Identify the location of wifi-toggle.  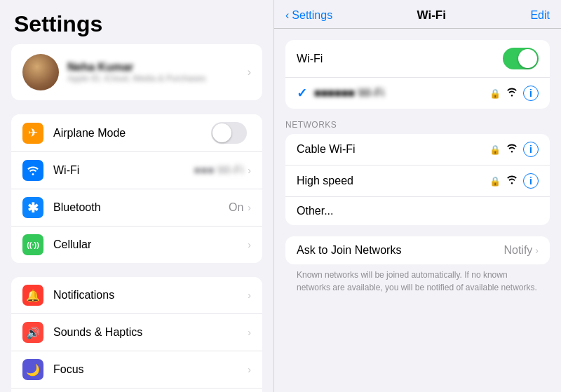
(520, 59).